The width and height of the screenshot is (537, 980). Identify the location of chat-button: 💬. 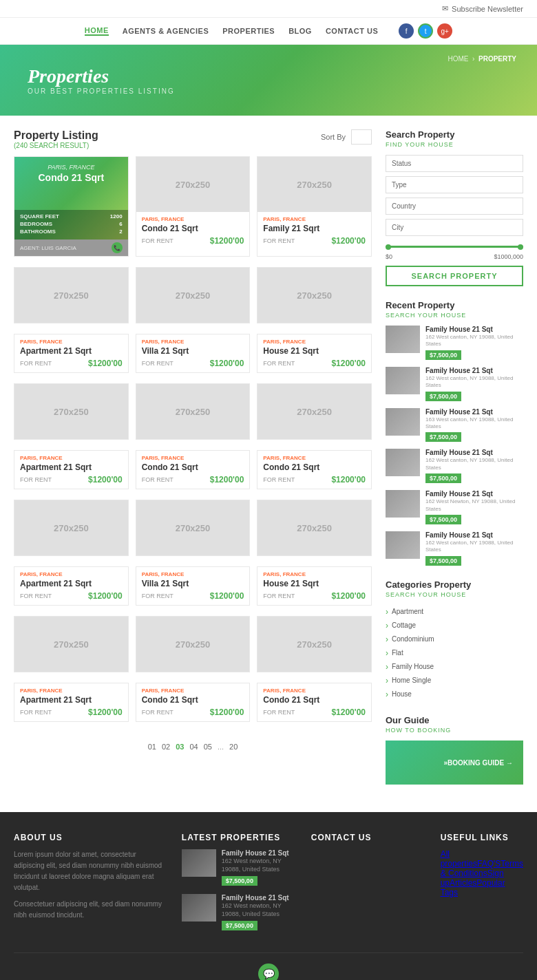
(268, 972).